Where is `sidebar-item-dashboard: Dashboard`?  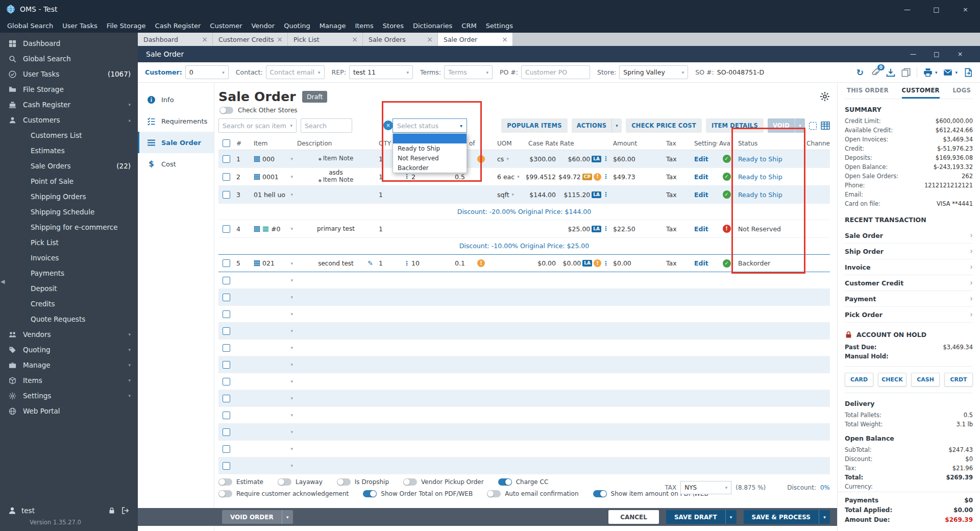 sidebar-item-dashboard: Dashboard is located at coordinates (69, 43).